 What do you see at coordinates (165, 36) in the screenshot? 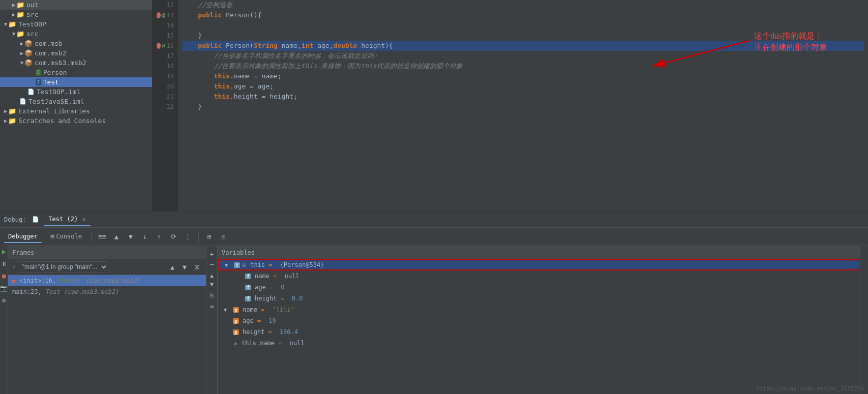
I see `line-num-15: 15` at bounding box center [165, 36].